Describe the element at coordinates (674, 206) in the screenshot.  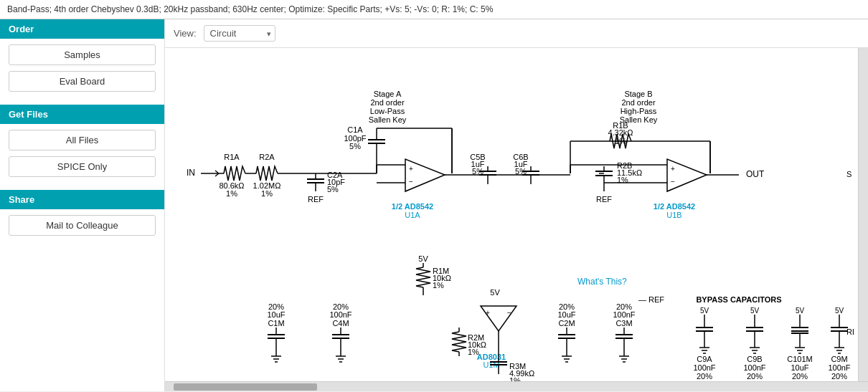
I see `u1b-label: 1/2 AD8542` at that location.